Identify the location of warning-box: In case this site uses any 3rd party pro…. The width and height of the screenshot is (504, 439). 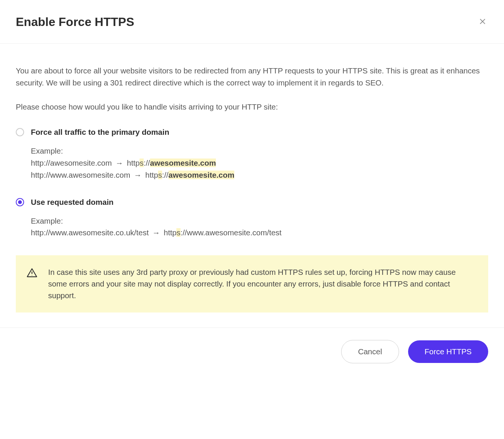
(252, 284).